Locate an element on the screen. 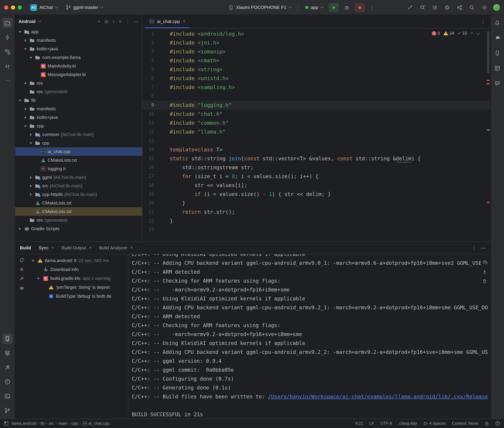 The image size is (504, 428). tree-row: 'jvmTarget: String' is deprec is located at coordinates (78, 287).